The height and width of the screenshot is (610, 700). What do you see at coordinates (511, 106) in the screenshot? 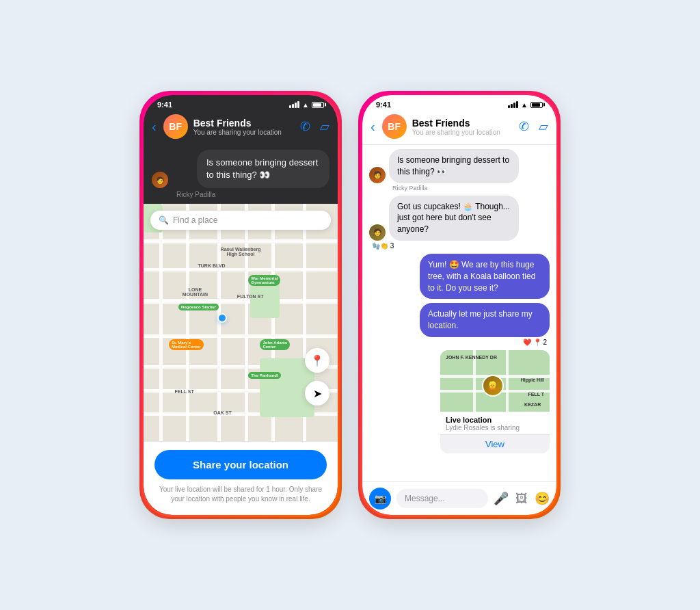
I see `rbar2` at bounding box center [511, 106].